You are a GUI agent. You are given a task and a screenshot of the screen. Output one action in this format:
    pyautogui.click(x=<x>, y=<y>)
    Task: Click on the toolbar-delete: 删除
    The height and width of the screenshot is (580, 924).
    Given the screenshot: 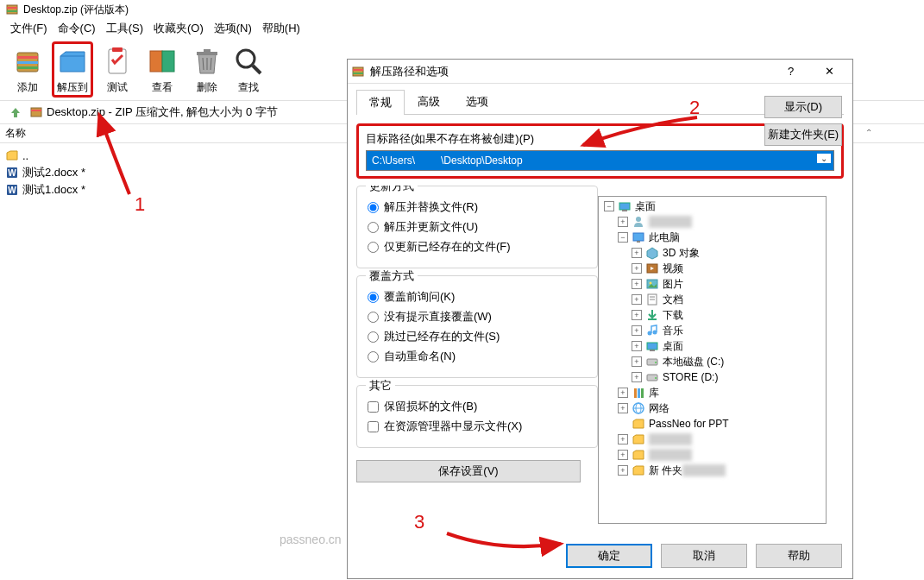 What is the action you would take?
    pyautogui.click(x=207, y=69)
    